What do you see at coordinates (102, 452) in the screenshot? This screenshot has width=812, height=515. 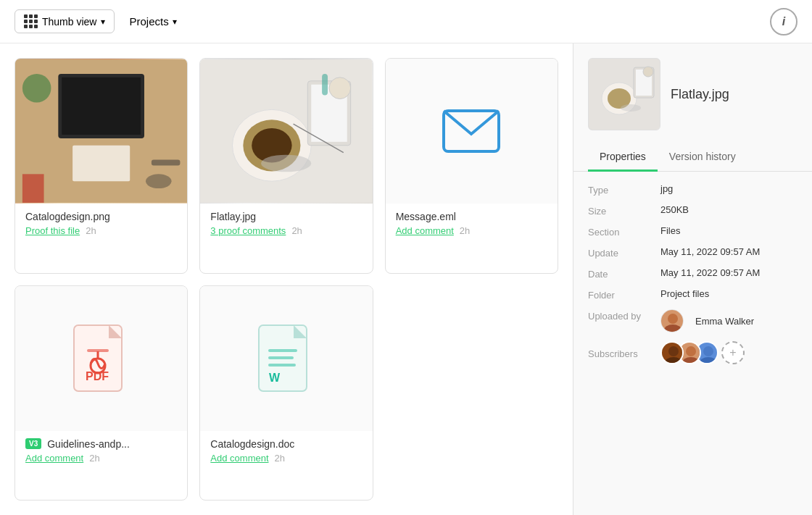 I see `file-info: V3 Guidelines-andp... Add comment 2h` at bounding box center [102, 452].